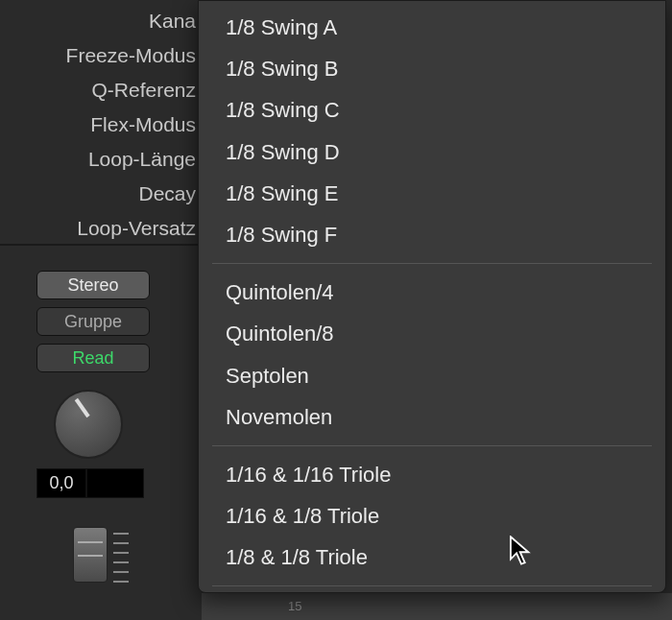  I want to click on param-label: Decay, so click(167, 194).